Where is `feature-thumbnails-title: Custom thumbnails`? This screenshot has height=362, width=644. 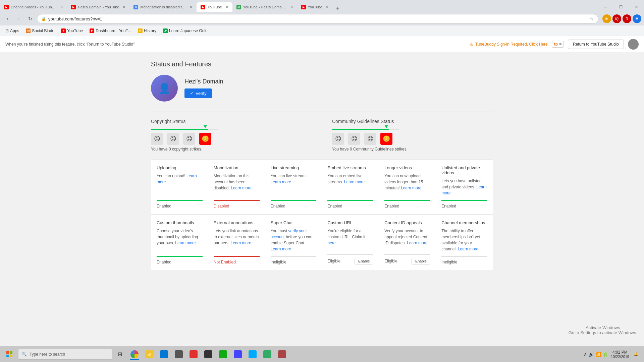 feature-thumbnails-title: Custom thumbnails is located at coordinates (180, 223).